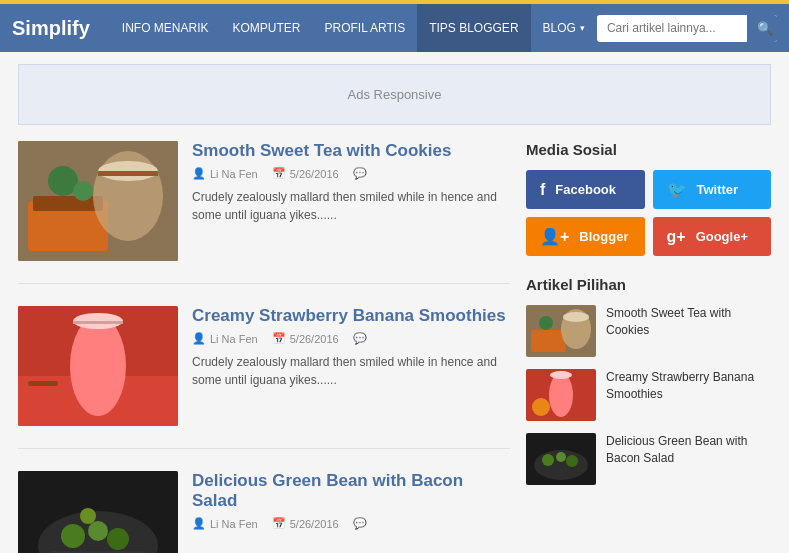  Describe the element at coordinates (688, 386) in the screenshot. I see `pilihan-title-2: Creamy Strawberry Banana Smoothies` at that location.